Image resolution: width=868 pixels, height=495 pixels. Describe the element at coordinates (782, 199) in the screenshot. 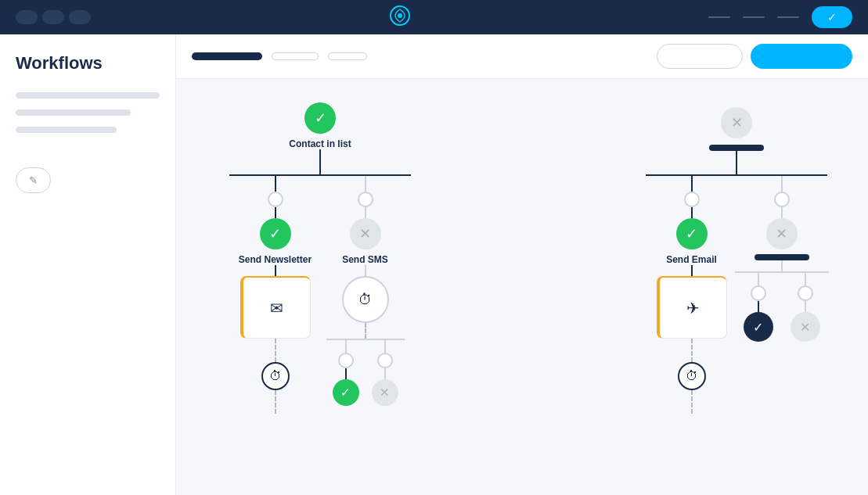

I see `rr-circle` at that location.